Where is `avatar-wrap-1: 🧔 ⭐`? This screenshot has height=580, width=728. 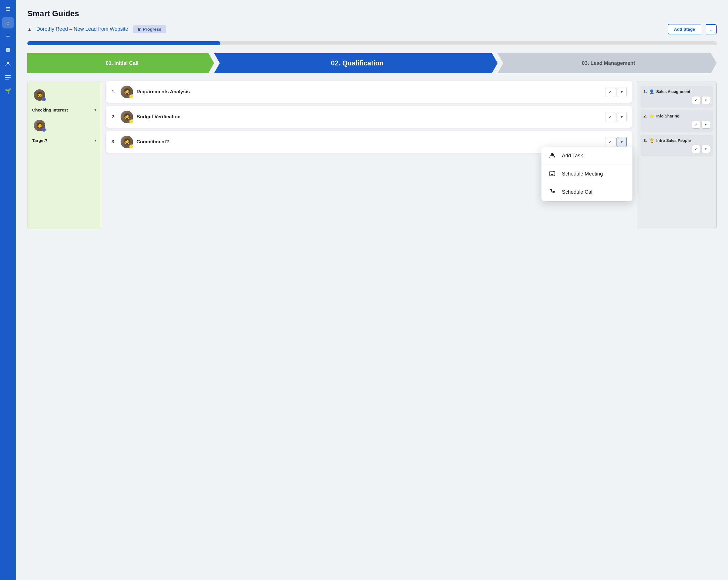 avatar-wrap-1: 🧔 ⭐ is located at coordinates (127, 92).